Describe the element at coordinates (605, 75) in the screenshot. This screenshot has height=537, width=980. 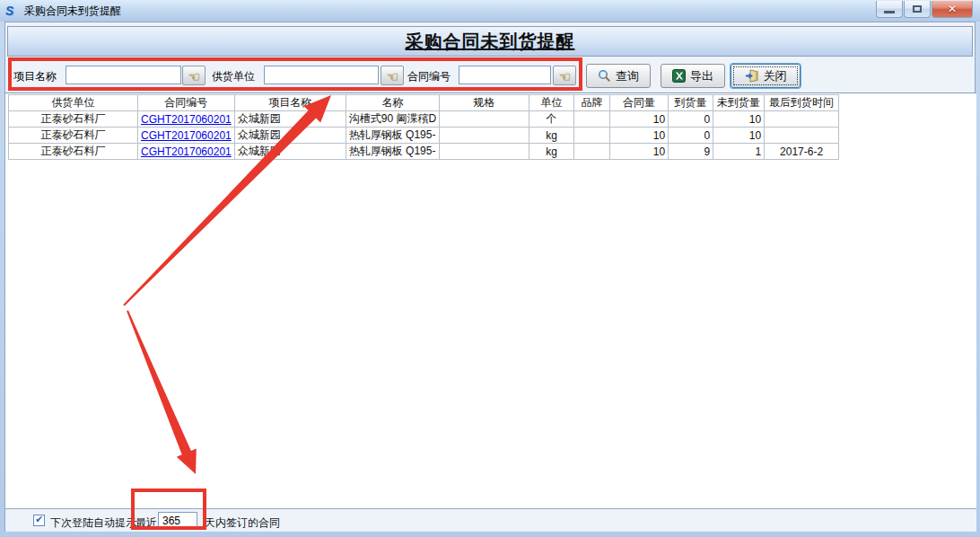
I see `magnifier-icon` at that location.